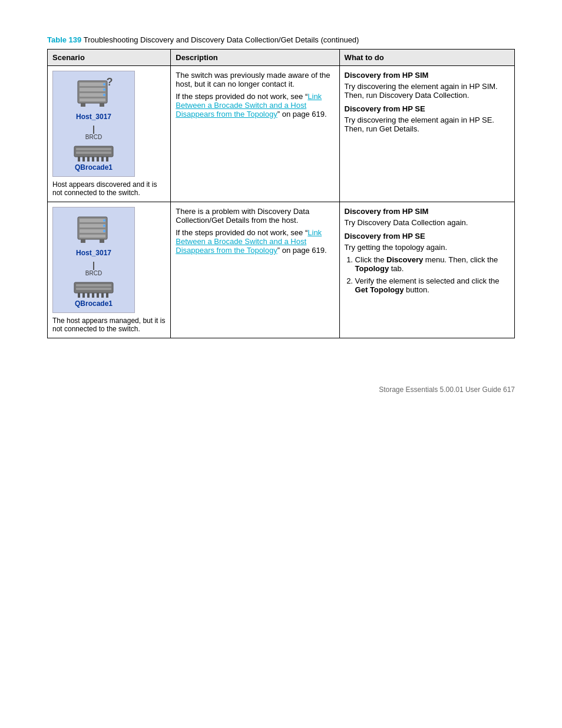 The height and width of the screenshot is (728, 562). What do you see at coordinates (427, 134) in the screenshot?
I see `whattodo-cell-1: Discovery from HP SIM Try discovering th…` at bounding box center [427, 134].